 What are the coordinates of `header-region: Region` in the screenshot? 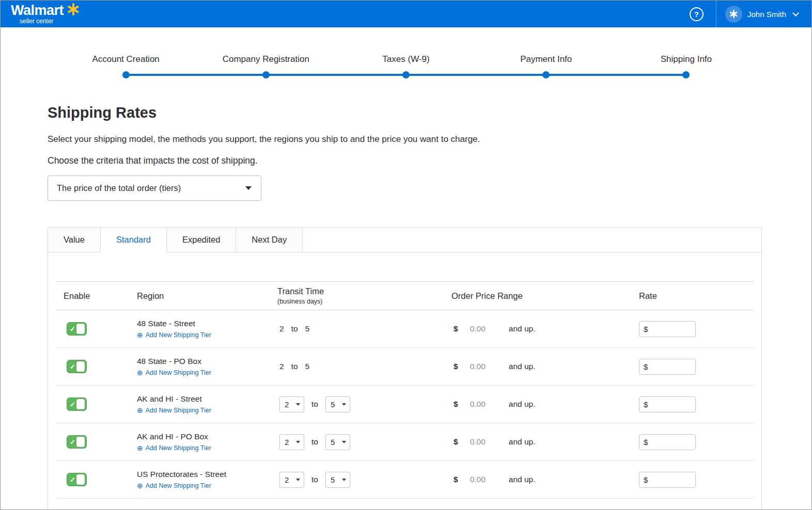 It's located at (207, 296).